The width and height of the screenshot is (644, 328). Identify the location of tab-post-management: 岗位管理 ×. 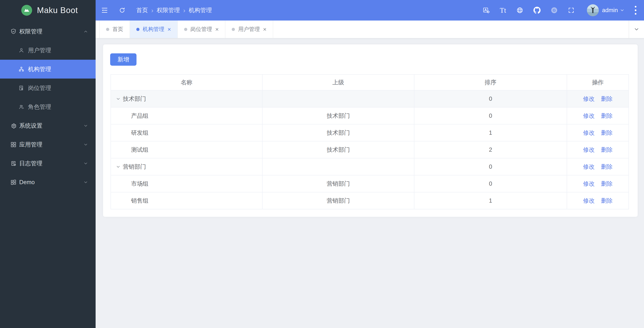
(202, 29).